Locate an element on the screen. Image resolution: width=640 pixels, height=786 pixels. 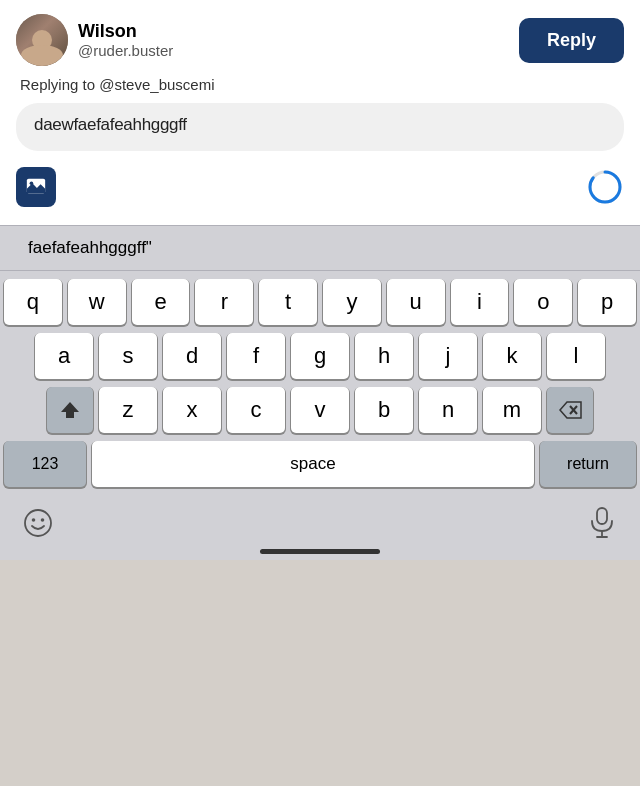
autocomplete-suggestion: faefafeahhgggff" is located at coordinates (90, 248).